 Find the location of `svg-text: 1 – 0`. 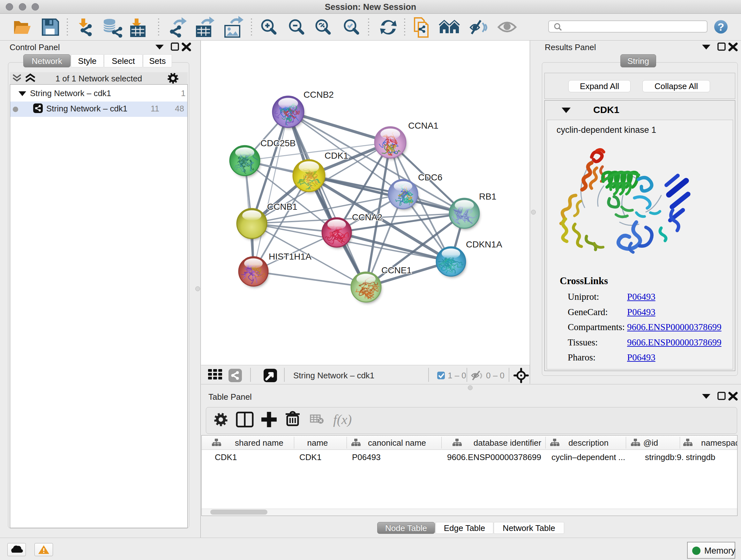

svg-text: 1 – 0 is located at coordinates (457, 375).